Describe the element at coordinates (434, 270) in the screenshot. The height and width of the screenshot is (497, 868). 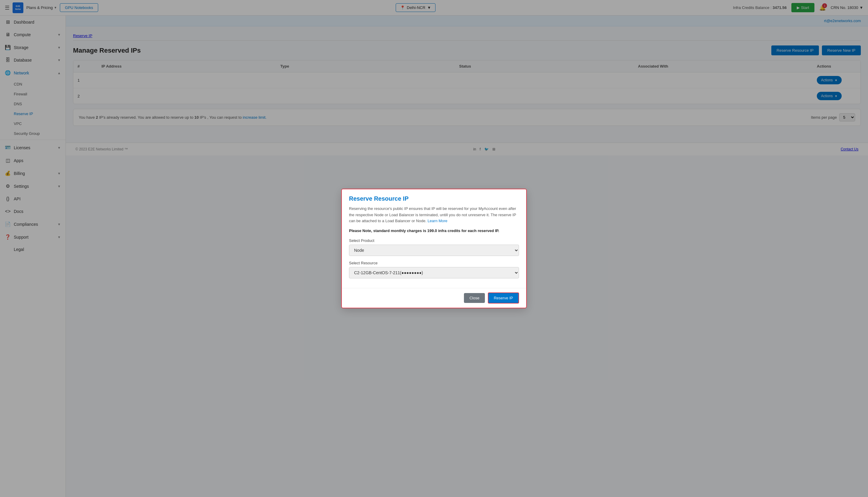
I see `select-resource-group: Select Resource C2-12GB-CentOS-7-211(●●●…` at that location.